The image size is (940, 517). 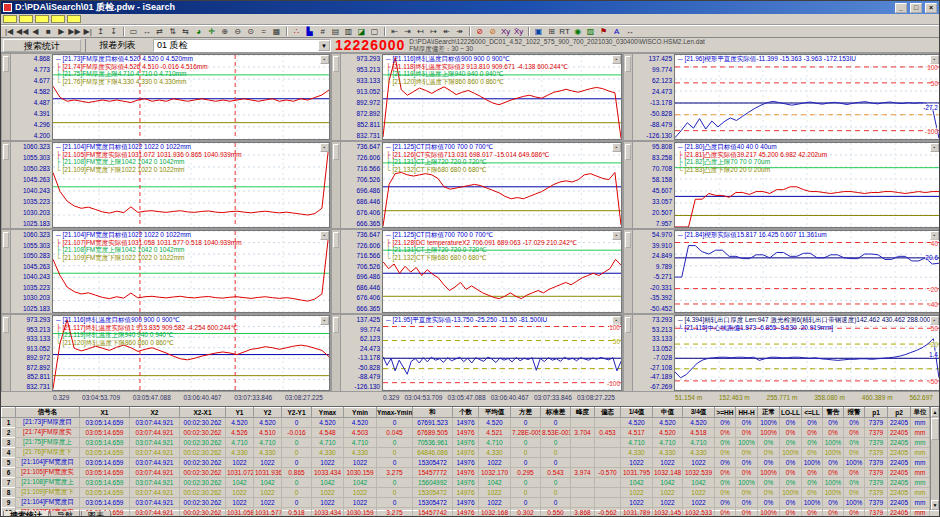 What do you see at coordinates (502, 97) in the screenshot?
I see `plot-area: ─ [21.116]终轧温度目标值900 900 0 900℃├ [21.118…` at bounding box center [502, 97].